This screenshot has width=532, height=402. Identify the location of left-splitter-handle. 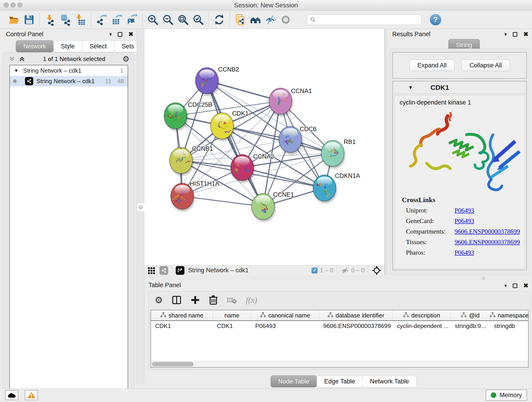
(141, 207).